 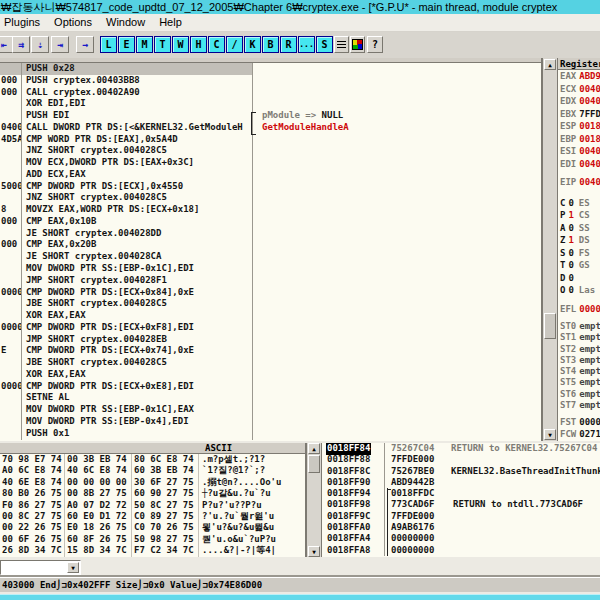 What do you see at coordinates (579, 394) in the screenshot?
I see `fpu-row-st6: ST6empt` at bounding box center [579, 394].